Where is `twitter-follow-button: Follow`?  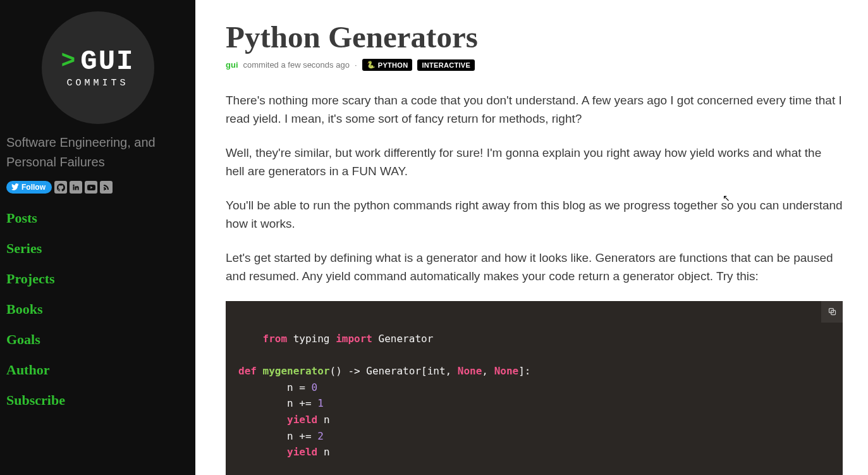 twitter-follow-button: Follow is located at coordinates (29, 187).